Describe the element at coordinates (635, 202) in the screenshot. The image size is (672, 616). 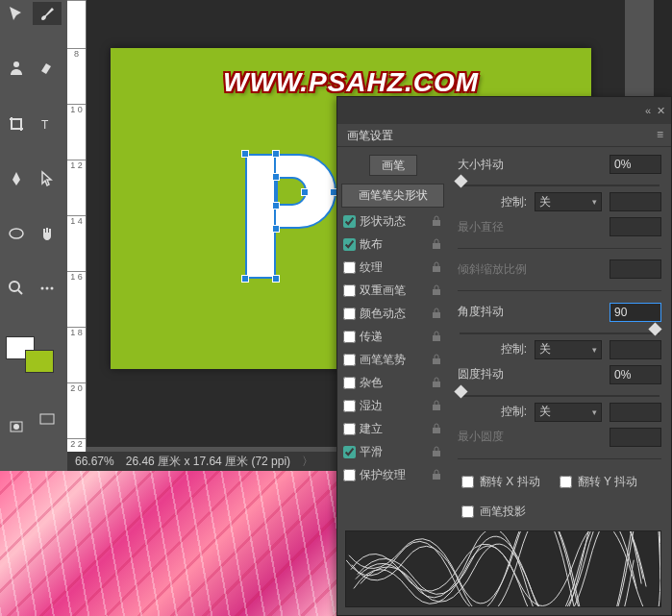
I see `size-control-value` at that location.